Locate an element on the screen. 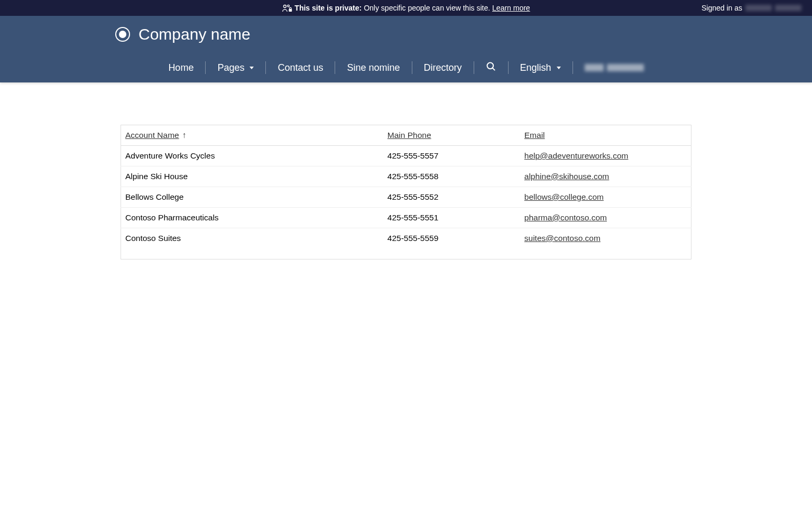  table-row: Bellows College425-555-5552bellows@colle… is located at coordinates (406, 198).